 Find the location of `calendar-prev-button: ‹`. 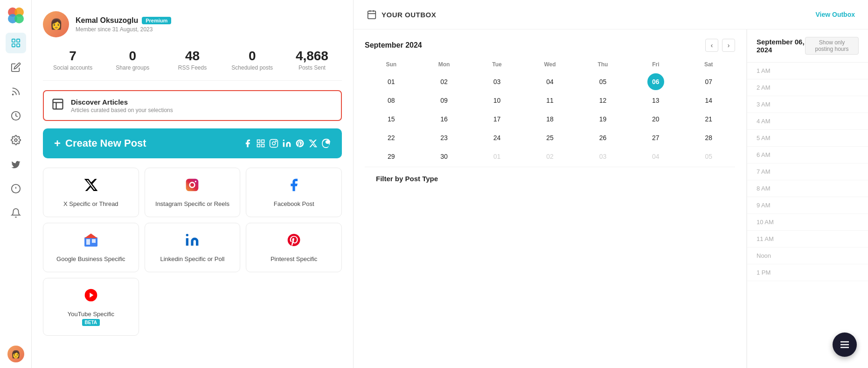

calendar-prev-button: ‹ is located at coordinates (712, 45).